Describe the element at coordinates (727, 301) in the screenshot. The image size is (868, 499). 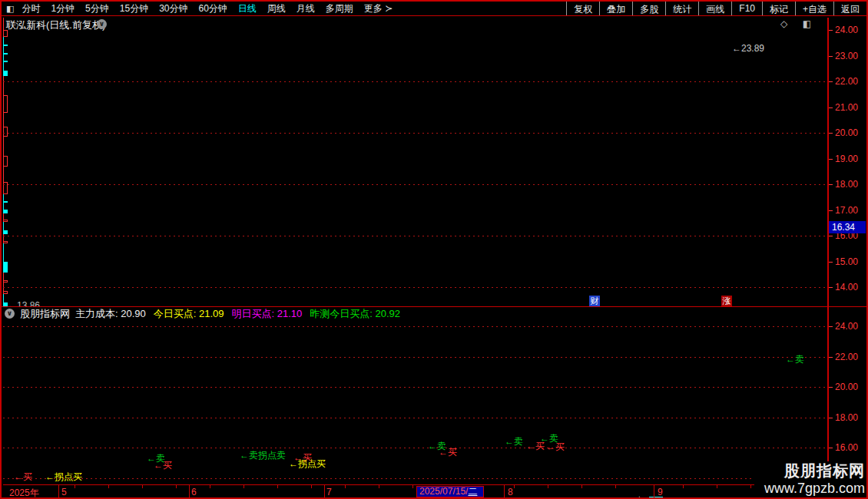
I see `event-badge: 涨` at that location.